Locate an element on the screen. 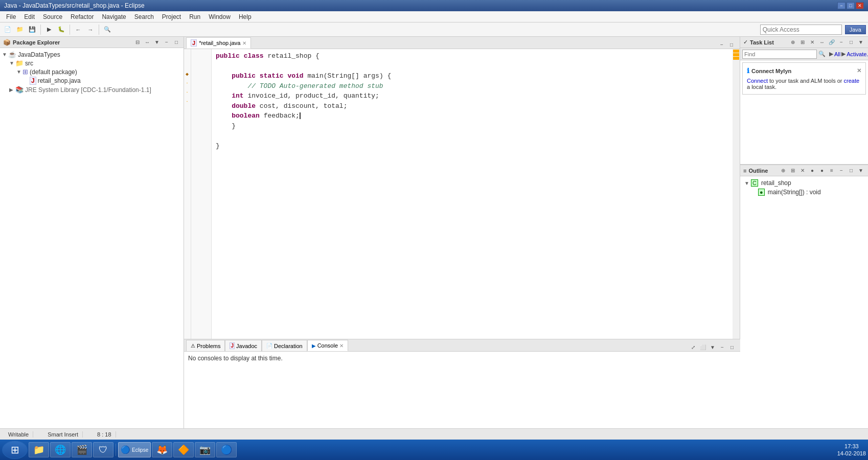 This screenshot has height=460, width=868. taskbar-shield: 🛡 is located at coordinates (103, 450).